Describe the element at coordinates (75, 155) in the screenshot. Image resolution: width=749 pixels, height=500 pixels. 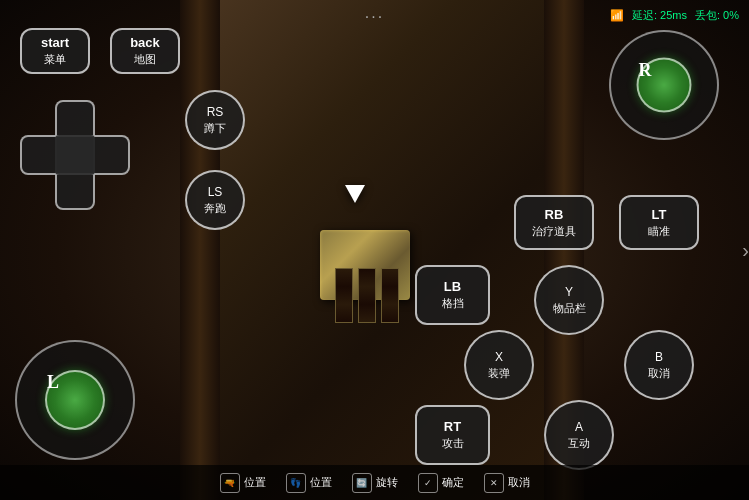
I see `dpad` at that location.